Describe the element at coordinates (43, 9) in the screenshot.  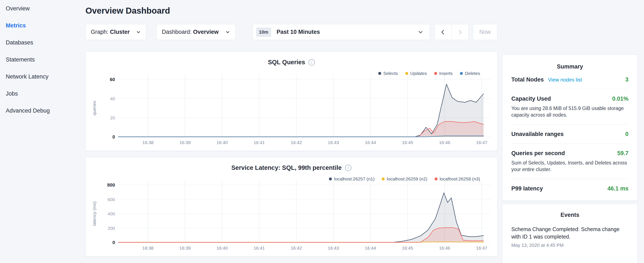
I see `sidebar-item-overview: Overview` at that location.